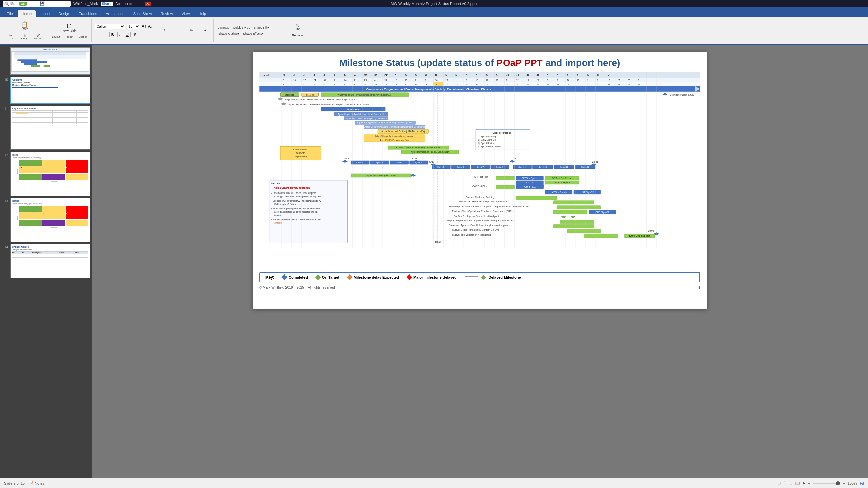  What do you see at coordinates (56, 37) in the screenshot?
I see `layout-button: Layout` at bounding box center [56, 37].